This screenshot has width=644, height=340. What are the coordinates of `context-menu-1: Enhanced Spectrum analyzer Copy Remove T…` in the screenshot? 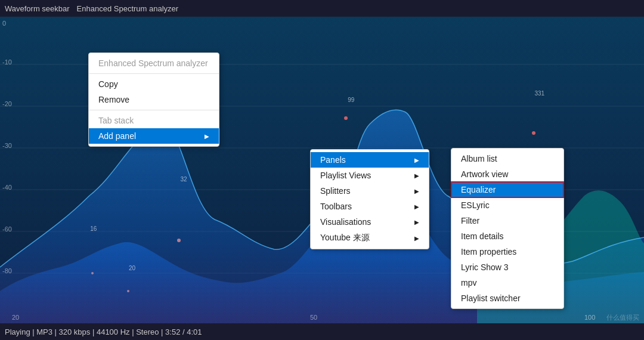 It's located at (154, 100).